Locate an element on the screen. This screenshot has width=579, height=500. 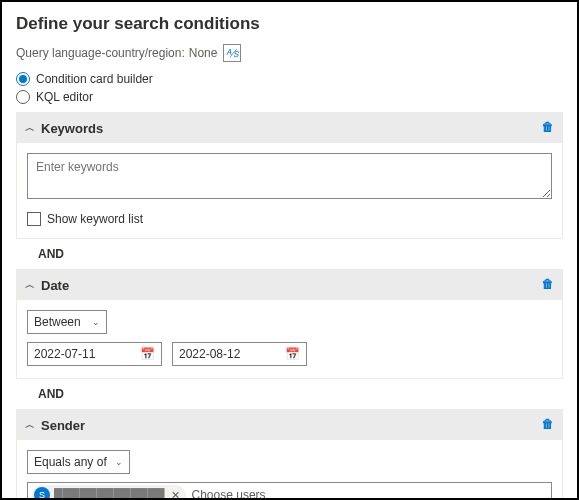
avatar: S is located at coordinates (42, 494).